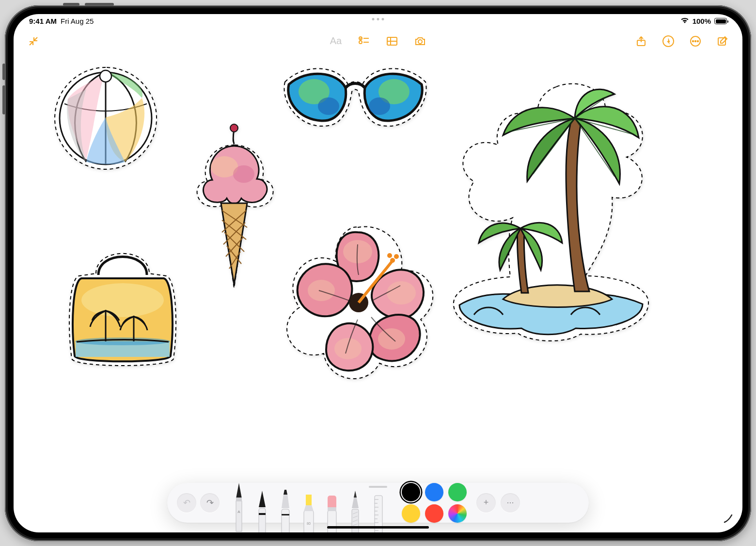  What do you see at coordinates (728, 519) in the screenshot?
I see `quick-note-corner-icon` at bounding box center [728, 519].